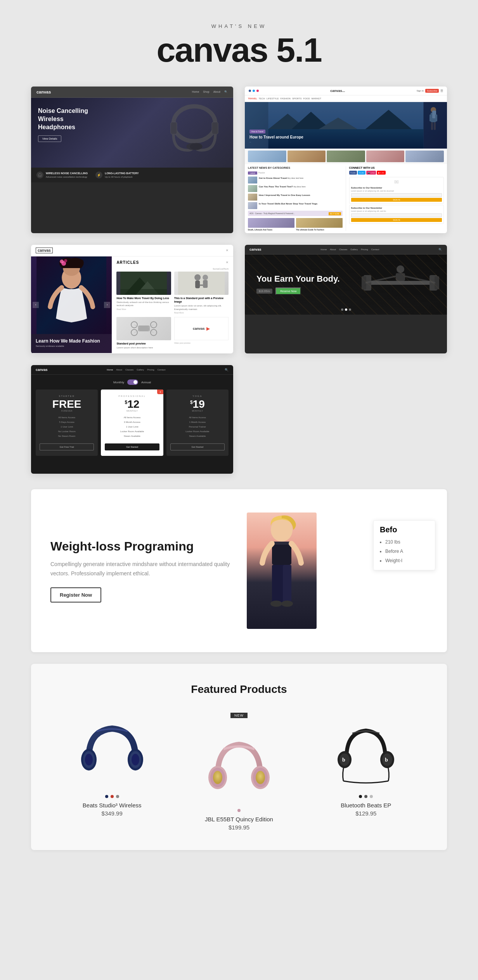  What do you see at coordinates (161, 370) in the screenshot?
I see `ss4-nav-contact: Contact` at bounding box center [161, 370].